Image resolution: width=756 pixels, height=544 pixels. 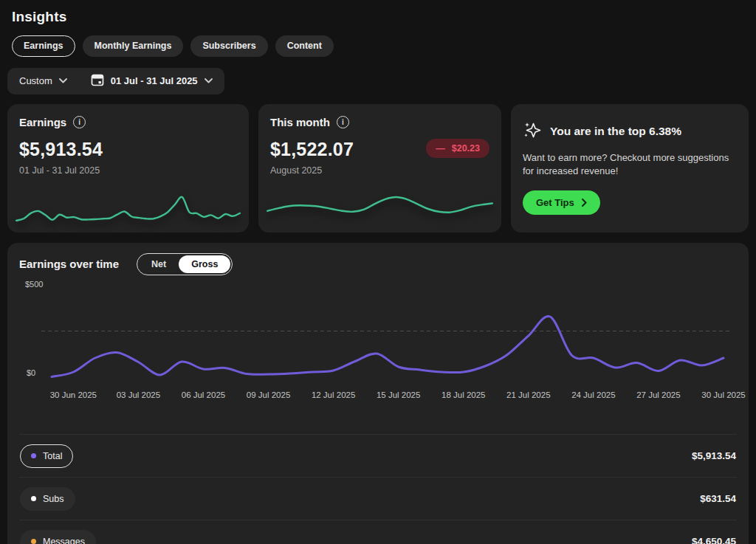 What do you see at coordinates (379, 168) in the screenshot?
I see `this-month-card: This month i $1,522.07 August 2025 — $20…` at bounding box center [379, 168].